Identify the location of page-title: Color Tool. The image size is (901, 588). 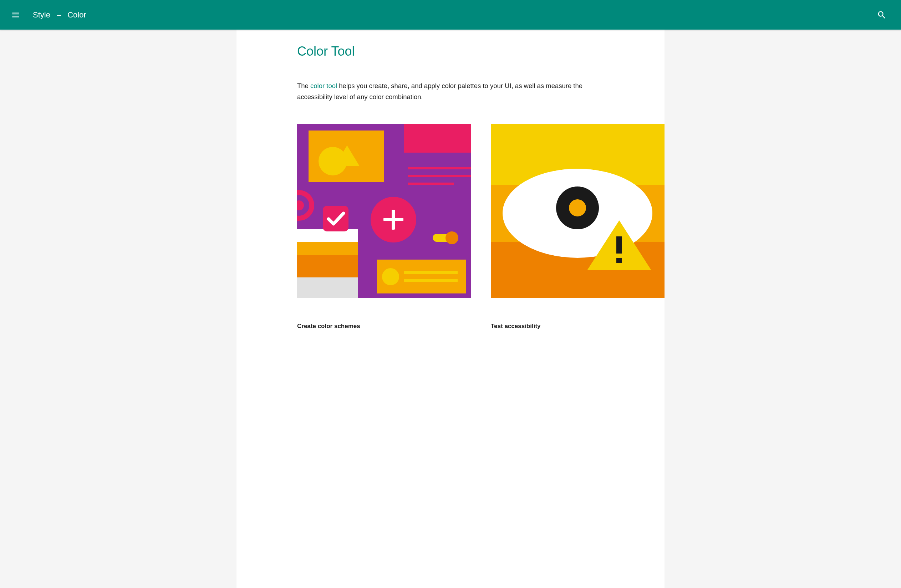
(450, 51).